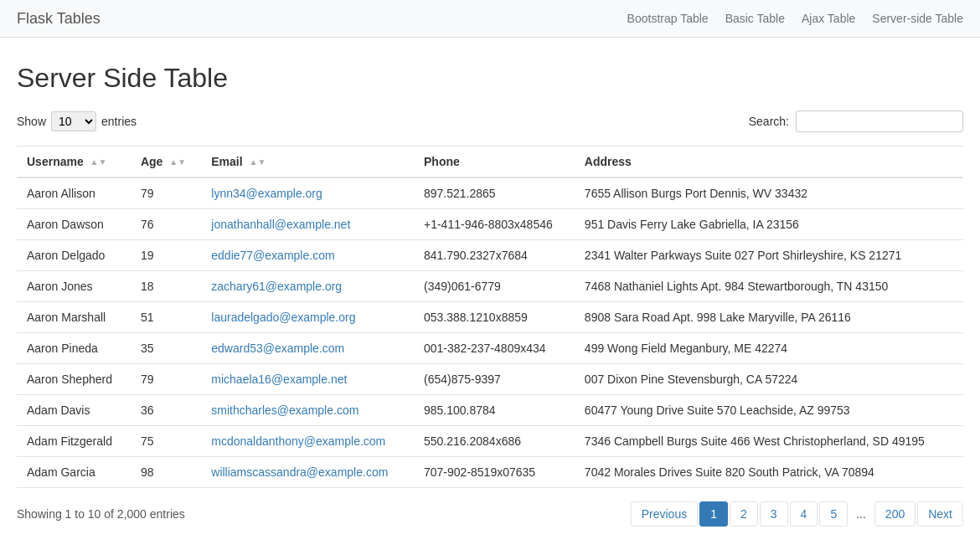 The width and height of the screenshot is (980, 555). What do you see at coordinates (74, 286) in the screenshot?
I see `cell-username: Aaron Jones` at bounding box center [74, 286].